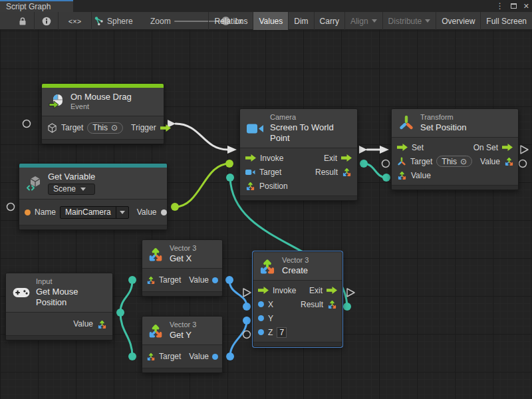  Describe the element at coordinates (23, 21) in the screenshot. I see `lock-button` at that location.